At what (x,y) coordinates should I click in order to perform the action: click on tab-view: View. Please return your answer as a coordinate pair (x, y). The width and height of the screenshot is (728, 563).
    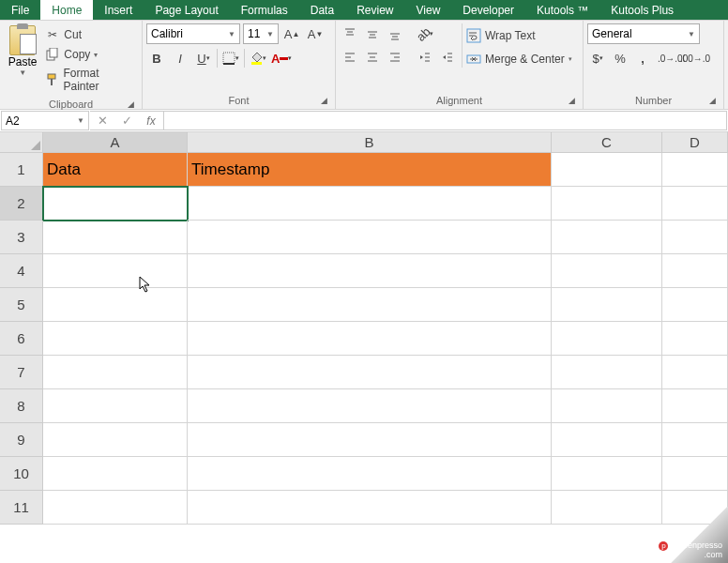
    Looking at the image, I should click on (429, 9).